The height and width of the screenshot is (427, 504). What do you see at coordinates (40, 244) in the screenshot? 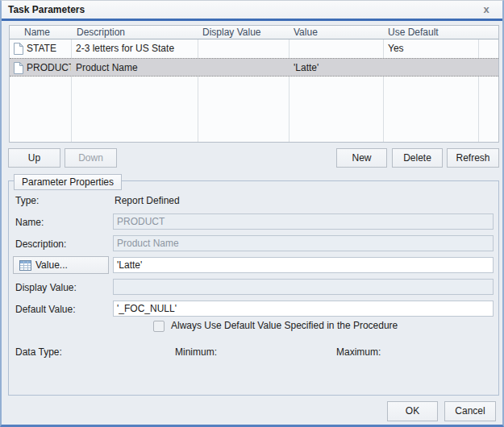
I see `description-label: Description:` at bounding box center [40, 244].